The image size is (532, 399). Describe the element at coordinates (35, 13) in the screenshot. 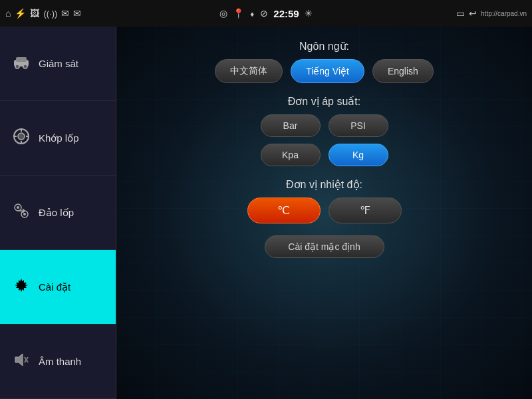

I see `image-icon: 🖼` at that location.